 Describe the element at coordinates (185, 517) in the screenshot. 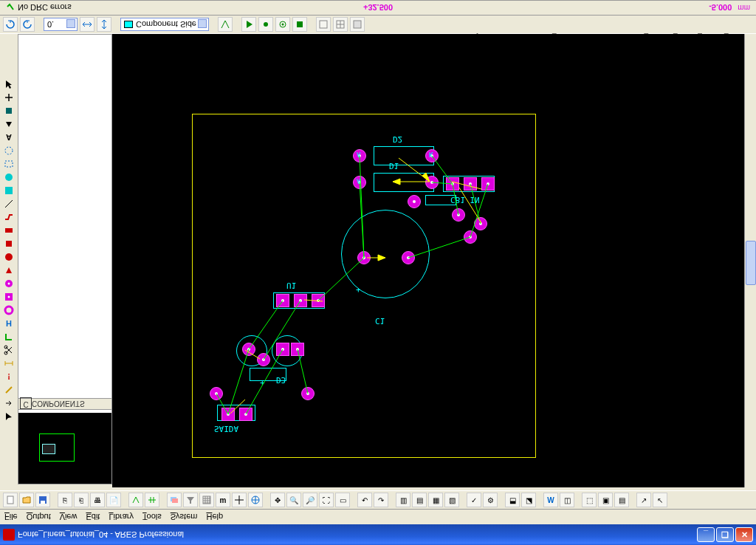

I see `menu-system: System` at that location.